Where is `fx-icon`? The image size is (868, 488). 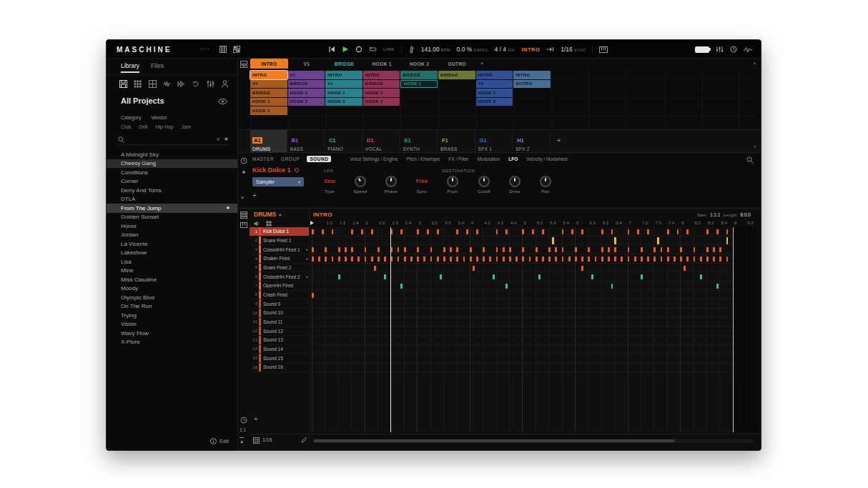 fx-icon is located at coordinates (210, 84).